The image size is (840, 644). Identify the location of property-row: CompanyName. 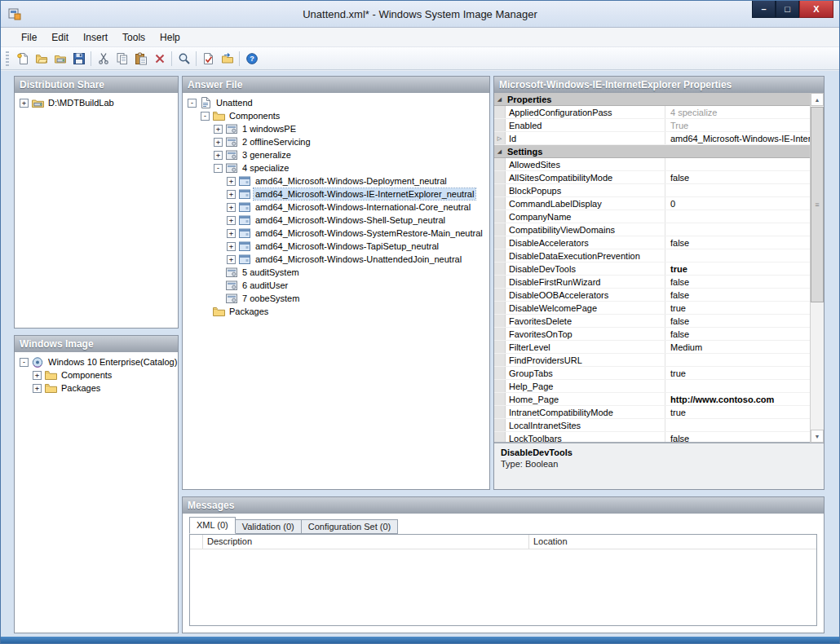
(652, 217).